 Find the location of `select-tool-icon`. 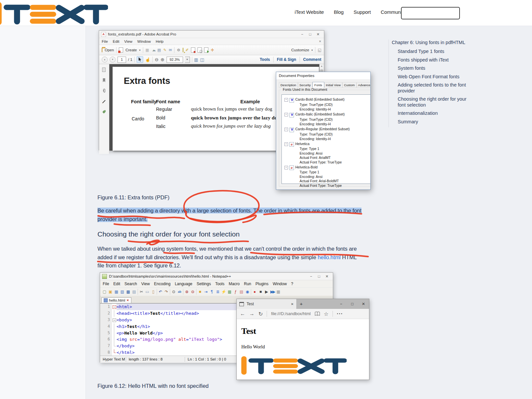

select-tool-icon is located at coordinates (140, 60).